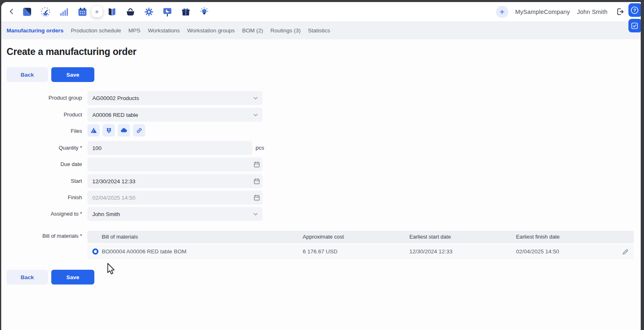 The width and height of the screenshot is (644, 330). I want to click on mouse-cursor, so click(112, 269).